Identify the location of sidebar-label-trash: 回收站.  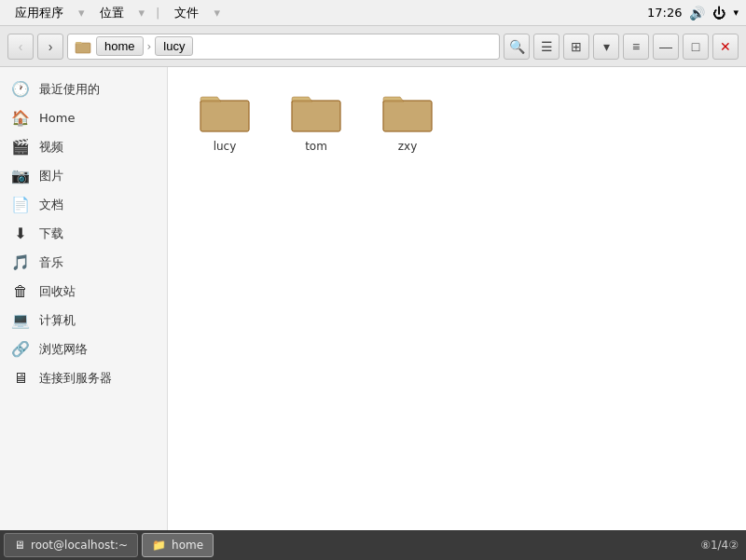
(58, 292).